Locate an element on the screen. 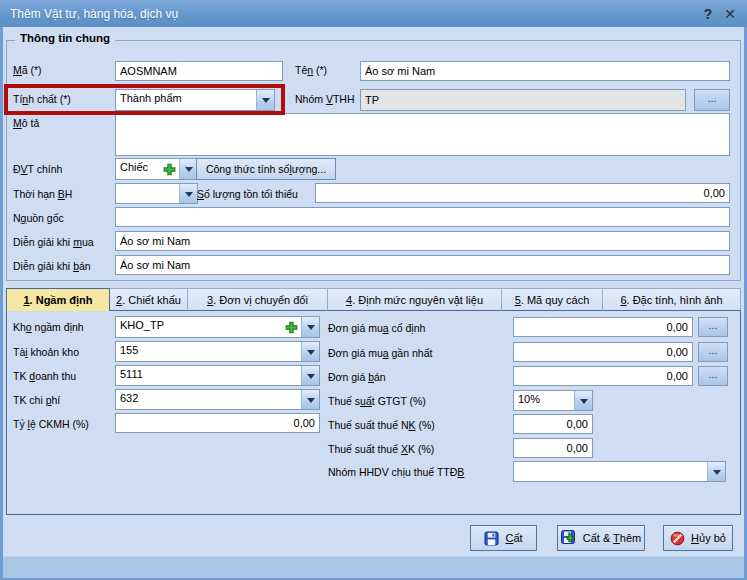  title-bar: Thêm Vật tư, hàng hóa, dịch vụ ? ✕ is located at coordinates (374, 14).